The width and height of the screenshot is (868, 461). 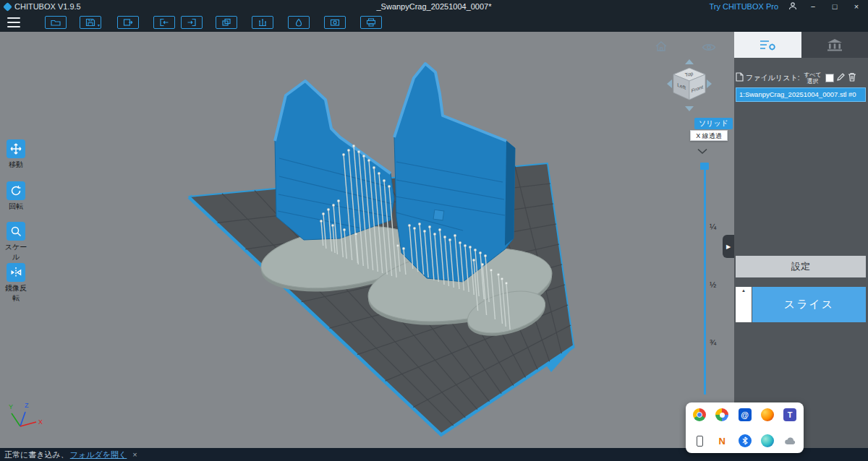 What do you see at coordinates (16, 165) in the screenshot?
I see `tool-move-label: 移動` at bounding box center [16, 165].